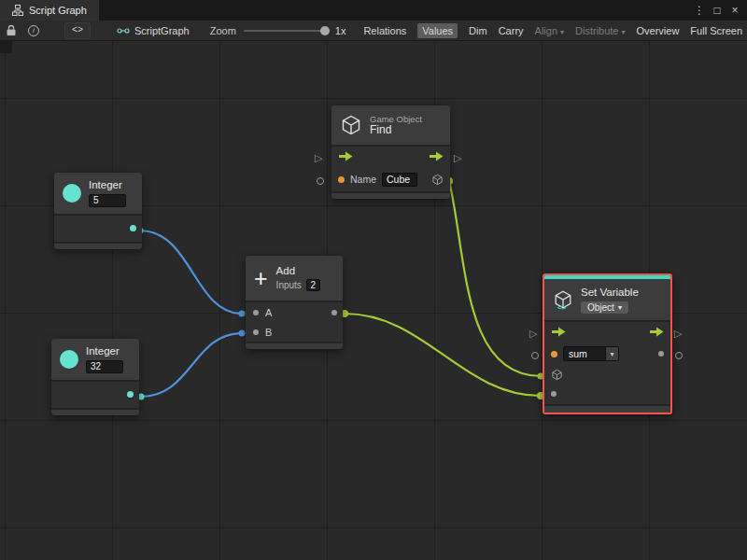 The width and height of the screenshot is (747, 560). I want to click on integer-value-field: 32, so click(105, 367).